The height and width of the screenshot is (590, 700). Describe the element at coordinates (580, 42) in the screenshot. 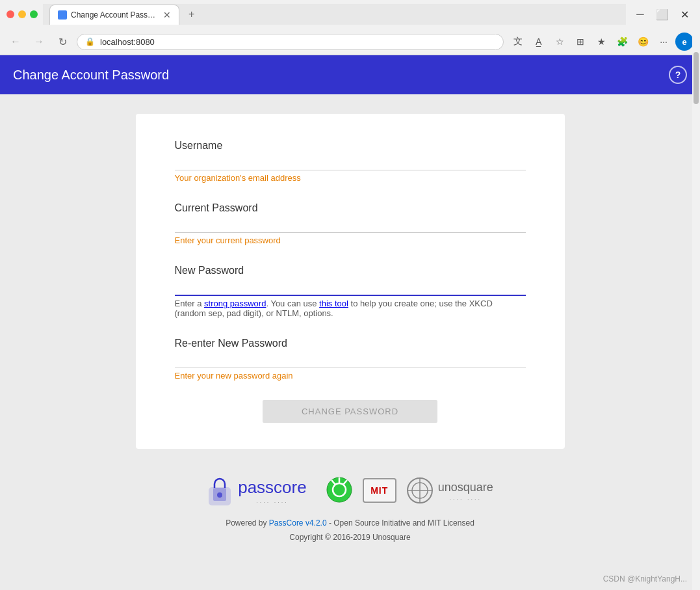

I see `sidebar-button: ⊞` at that location.